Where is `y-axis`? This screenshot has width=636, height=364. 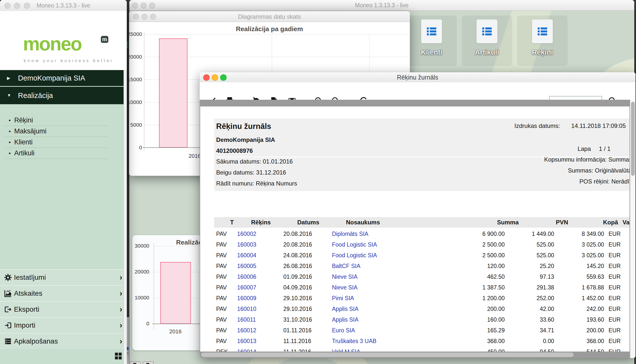 y-axis is located at coordinates (144, 92).